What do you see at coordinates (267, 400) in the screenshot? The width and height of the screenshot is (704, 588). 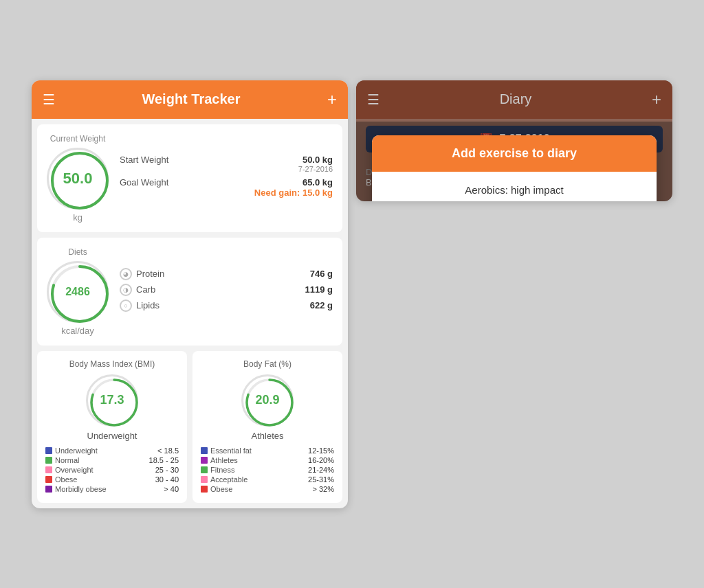 I see `body-fat-circle: 20.9` at bounding box center [267, 400].